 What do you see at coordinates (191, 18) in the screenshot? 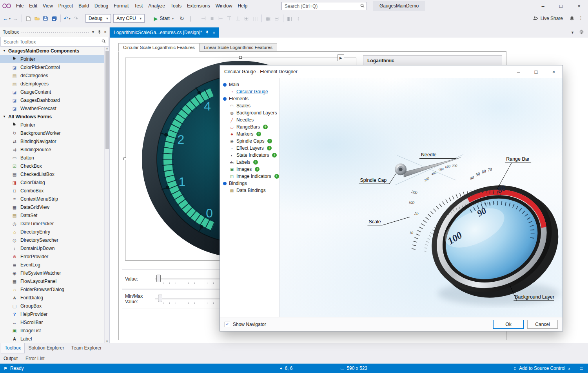
I see `break-all-button: ∥` at bounding box center [191, 18].